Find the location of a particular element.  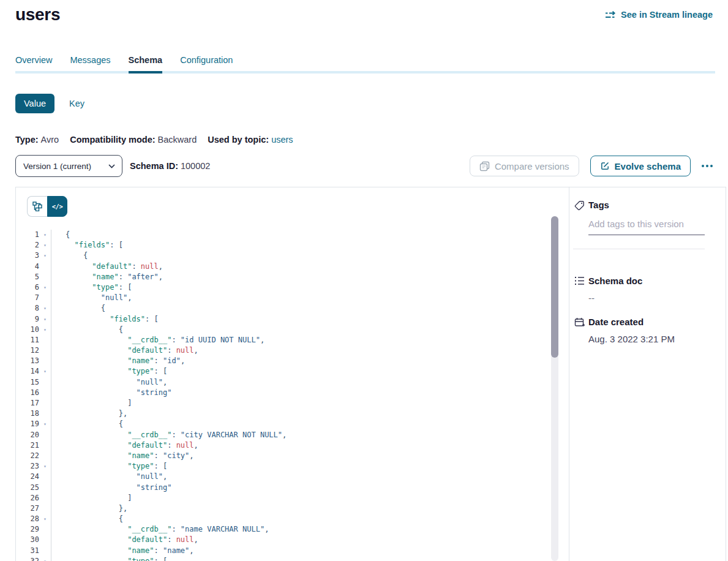

code-line: 3▾ { is located at coordinates (293, 256).